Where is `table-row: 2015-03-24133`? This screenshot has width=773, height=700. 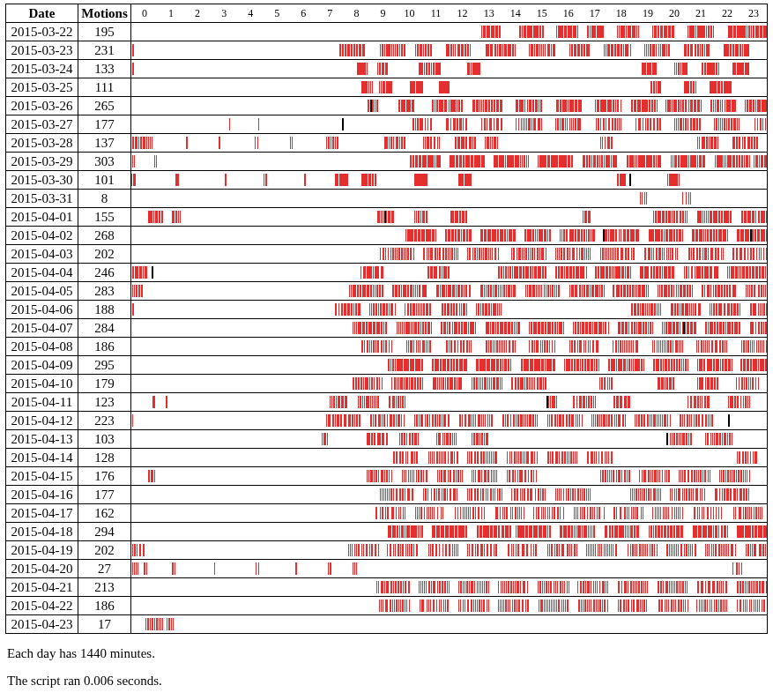
table-row: 2015-03-24133 is located at coordinates (387, 69).